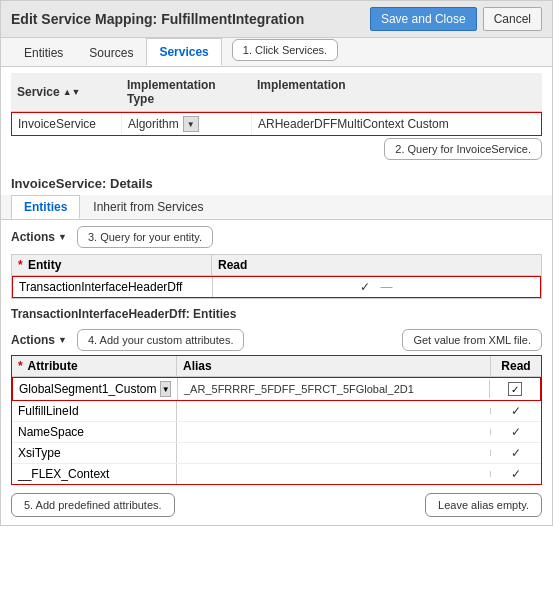 Image resolution: width=553 pixels, height=599 pixels. Describe the element at coordinates (516, 474) in the screenshot. I see `attr-read-4: ✓` at that location.